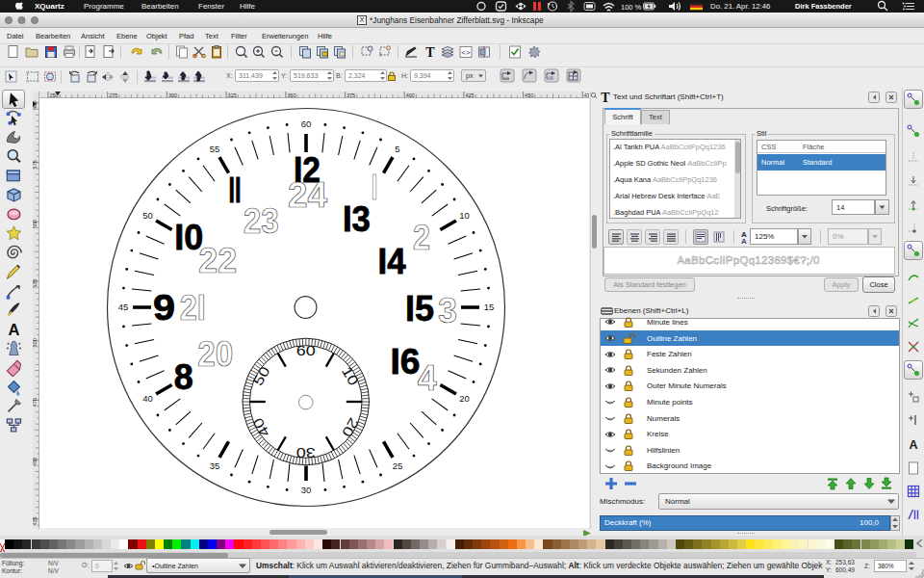  I want to click on svg-text: 25, so click(398, 466).